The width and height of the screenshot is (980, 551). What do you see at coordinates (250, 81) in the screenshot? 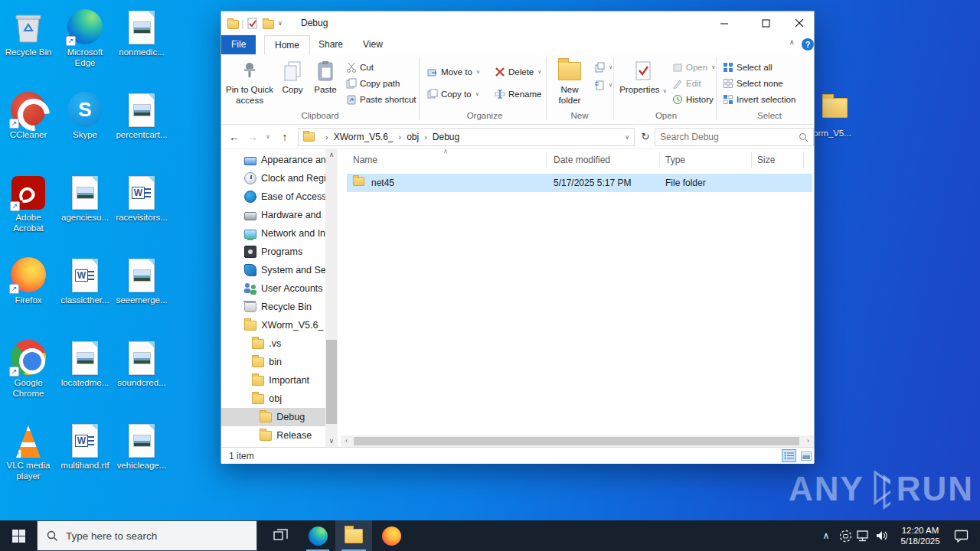
I see `pin-to-quick-access-button: Pin to Quick access` at bounding box center [250, 81].